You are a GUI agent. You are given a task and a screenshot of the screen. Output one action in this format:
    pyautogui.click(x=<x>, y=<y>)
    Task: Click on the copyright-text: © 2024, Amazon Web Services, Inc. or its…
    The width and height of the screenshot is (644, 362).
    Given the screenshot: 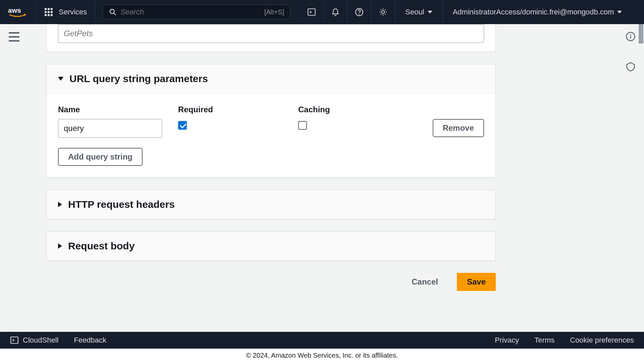 What is the action you would take?
    pyautogui.click(x=322, y=355)
    